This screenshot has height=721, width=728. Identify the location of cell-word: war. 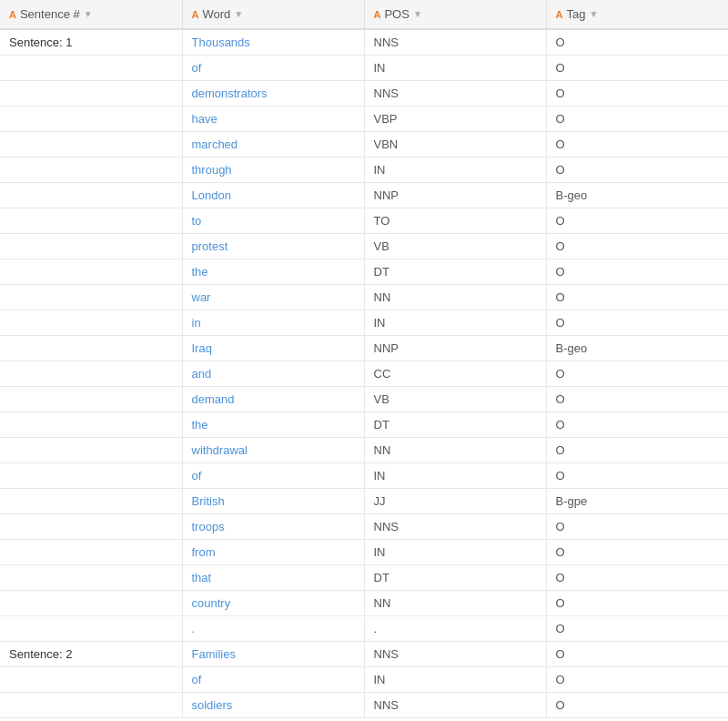
(273, 298).